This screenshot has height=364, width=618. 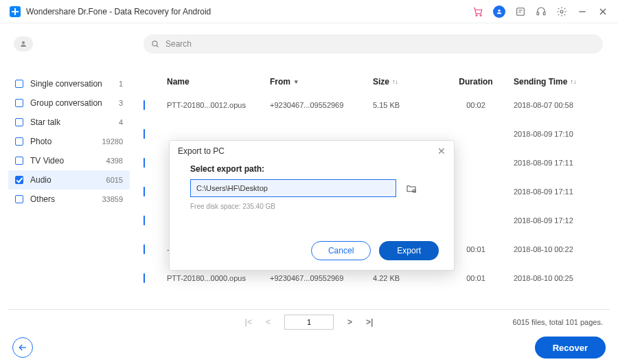 I want to click on cell-duration: 00:02, so click(x=476, y=105).